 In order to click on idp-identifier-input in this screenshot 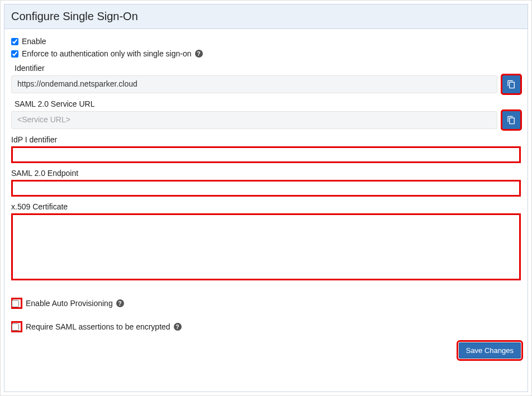, I will do `click(266, 155)`.